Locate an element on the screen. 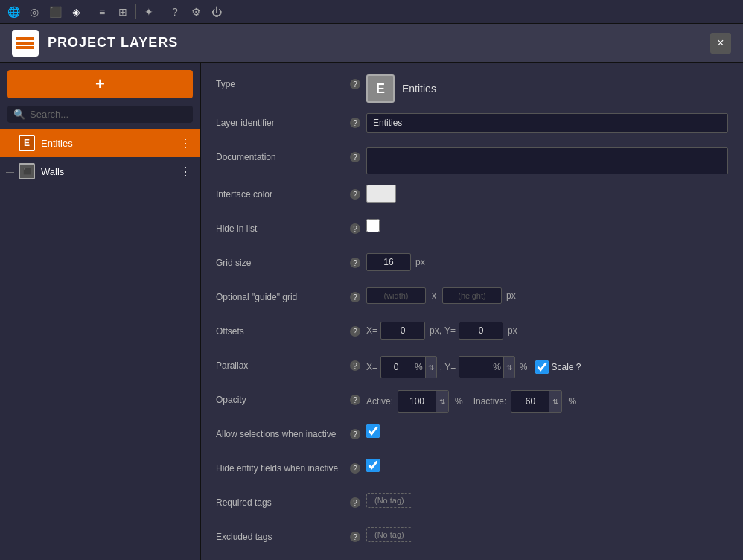 This screenshot has width=743, height=560. walls-layer-menu-button: ⋮ is located at coordinates (185, 171).